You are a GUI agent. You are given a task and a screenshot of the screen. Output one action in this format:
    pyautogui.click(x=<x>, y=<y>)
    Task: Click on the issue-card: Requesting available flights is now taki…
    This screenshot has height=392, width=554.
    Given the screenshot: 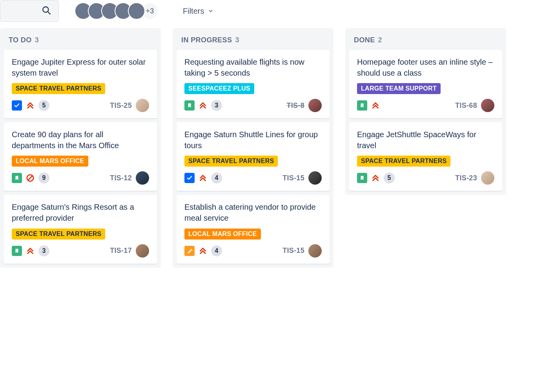 What is the action you would take?
    pyautogui.click(x=253, y=84)
    